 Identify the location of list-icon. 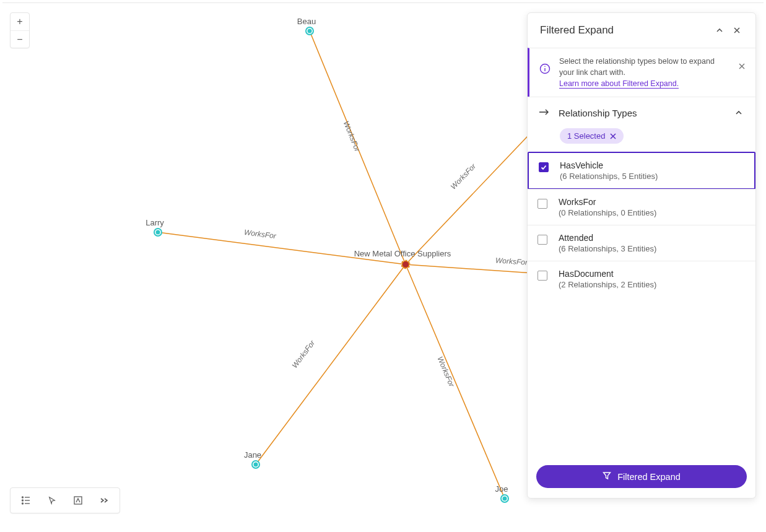
(26, 500).